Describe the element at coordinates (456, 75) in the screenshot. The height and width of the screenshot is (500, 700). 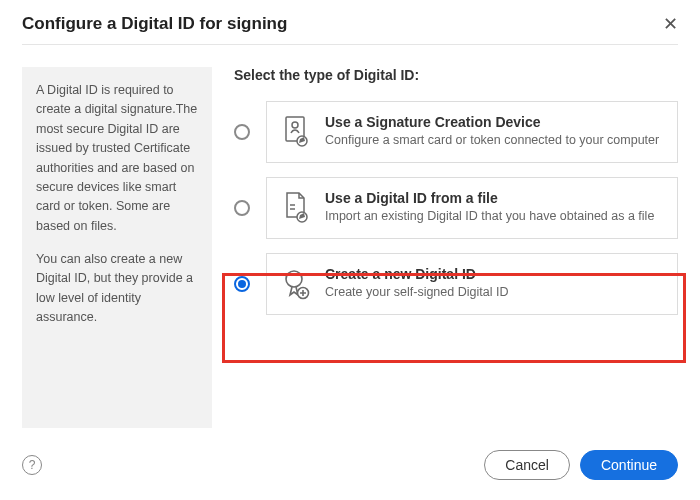
I see `prompt-label: Select the type of Digital ID:` at that location.